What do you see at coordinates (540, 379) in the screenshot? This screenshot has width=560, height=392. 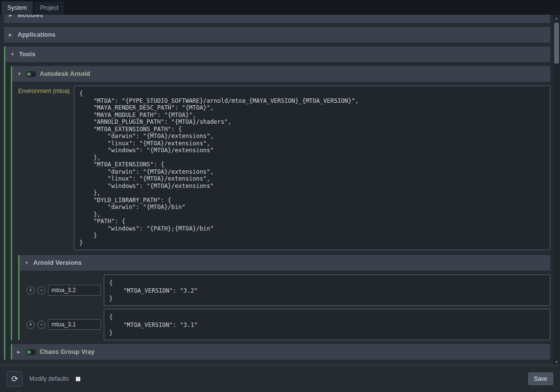 I see `save-button: Save` at bounding box center [540, 379].